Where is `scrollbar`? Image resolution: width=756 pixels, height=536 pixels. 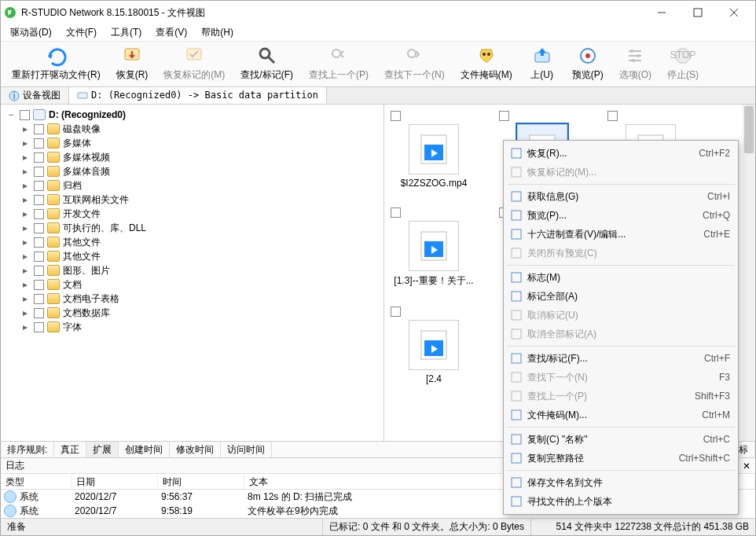
scrollbar is located at coordinates (749, 273).